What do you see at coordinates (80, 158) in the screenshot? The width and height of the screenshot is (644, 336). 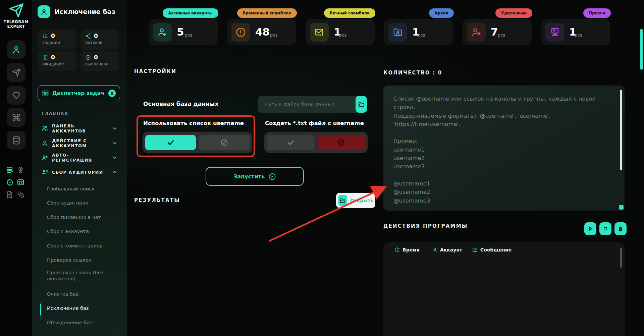 I see `menu-item-label: АВТО-РЕГИСТРАЦИЯ` at bounding box center [80, 158].